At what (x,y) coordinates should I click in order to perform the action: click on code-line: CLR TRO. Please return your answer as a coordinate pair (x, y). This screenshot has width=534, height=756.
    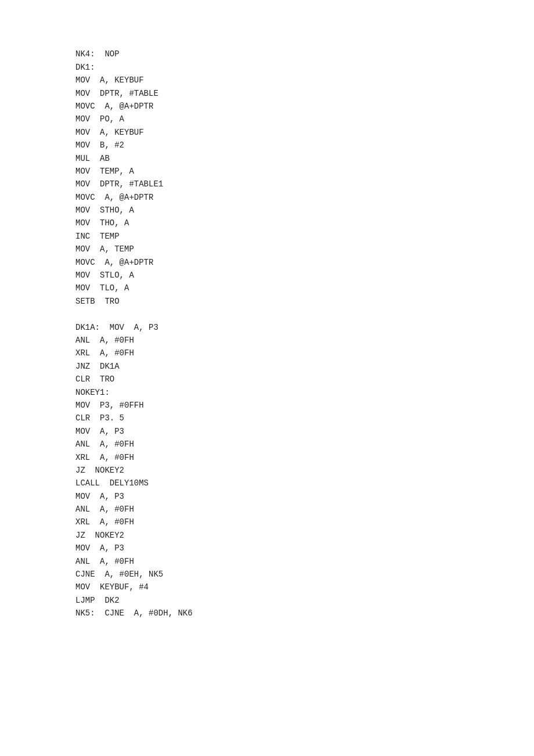
    Looking at the image, I should click on (267, 379).